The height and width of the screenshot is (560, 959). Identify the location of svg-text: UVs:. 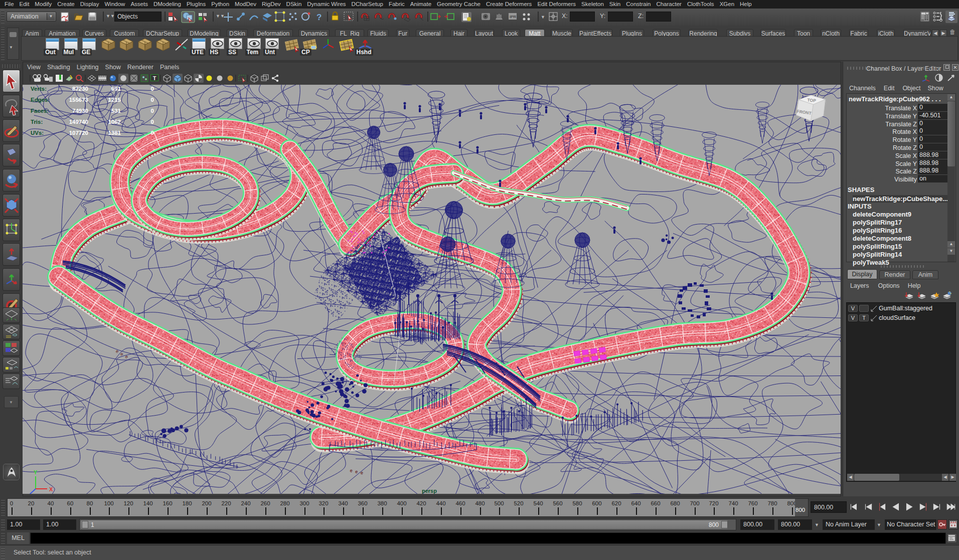
(37, 133).